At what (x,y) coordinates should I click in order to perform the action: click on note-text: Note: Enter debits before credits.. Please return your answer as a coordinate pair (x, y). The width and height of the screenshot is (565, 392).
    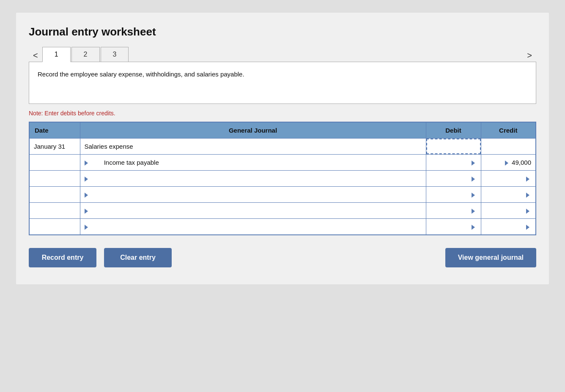
    Looking at the image, I should click on (282, 113).